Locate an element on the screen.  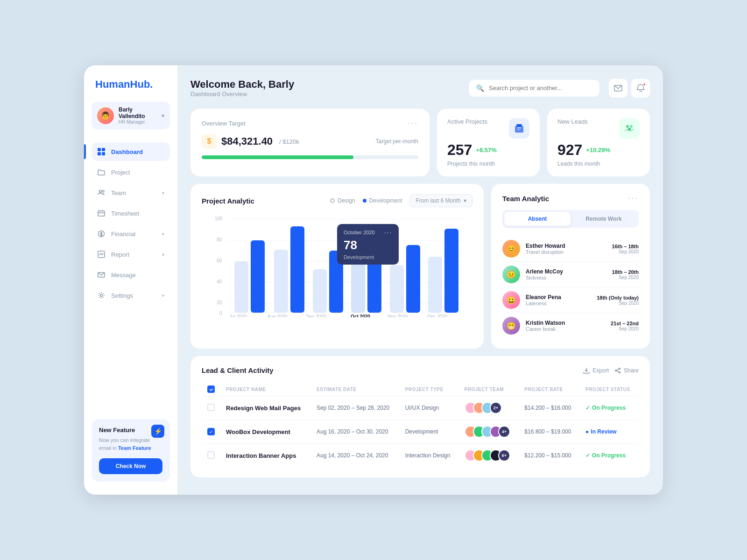
avatar: 😀 is located at coordinates (511, 300).